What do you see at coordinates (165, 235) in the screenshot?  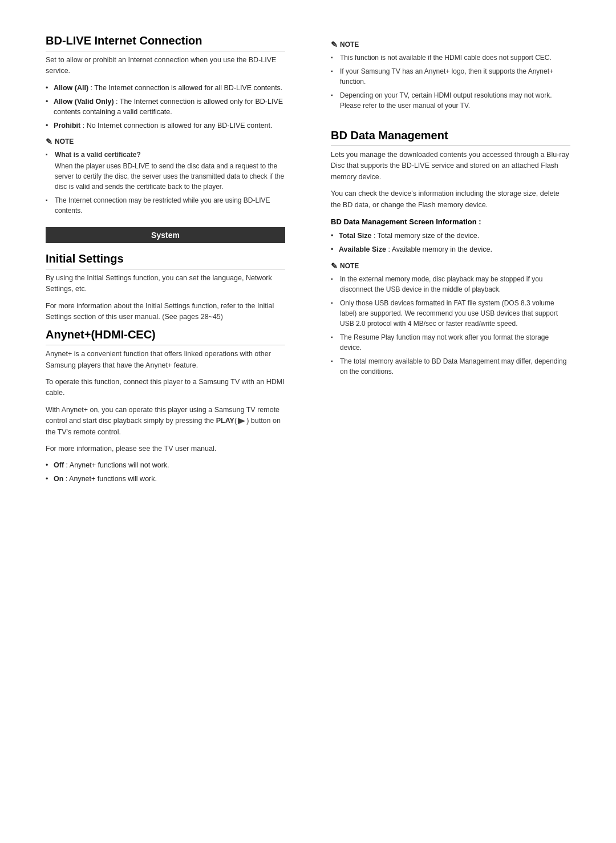 I see `system-banner: System` at bounding box center [165, 235].